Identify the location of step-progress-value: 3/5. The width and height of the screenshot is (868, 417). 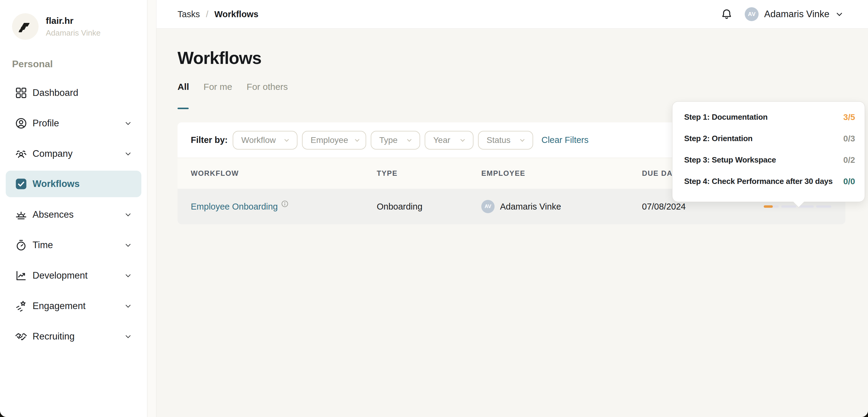
(849, 117).